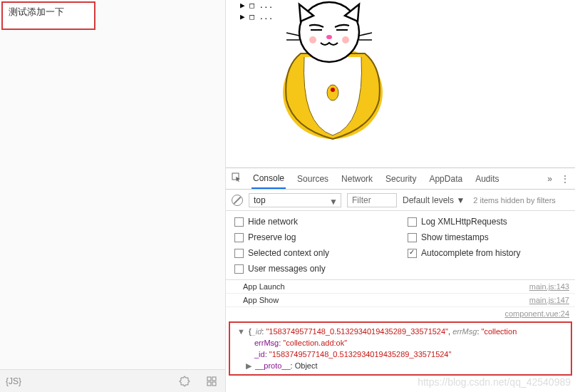  Describe the element at coordinates (212, 381) in the screenshot. I see `grid-icon` at that location.